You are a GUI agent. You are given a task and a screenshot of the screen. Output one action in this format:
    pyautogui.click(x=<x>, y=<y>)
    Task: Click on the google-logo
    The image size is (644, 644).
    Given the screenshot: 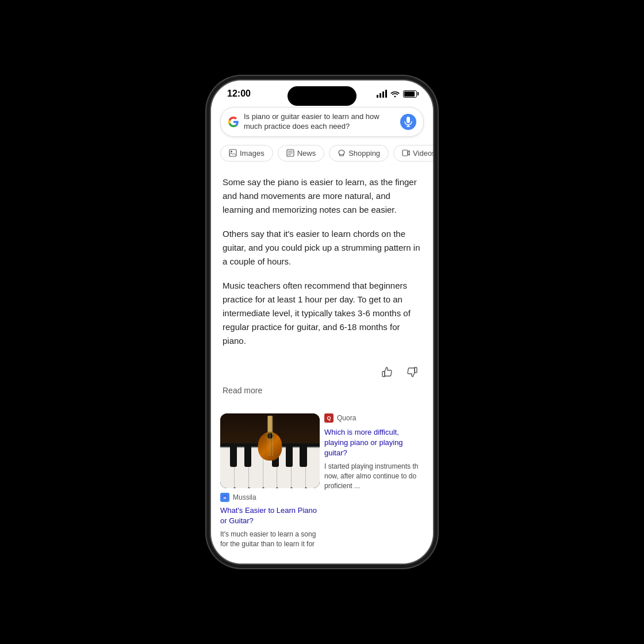 What is the action you would take?
    pyautogui.click(x=233, y=122)
    